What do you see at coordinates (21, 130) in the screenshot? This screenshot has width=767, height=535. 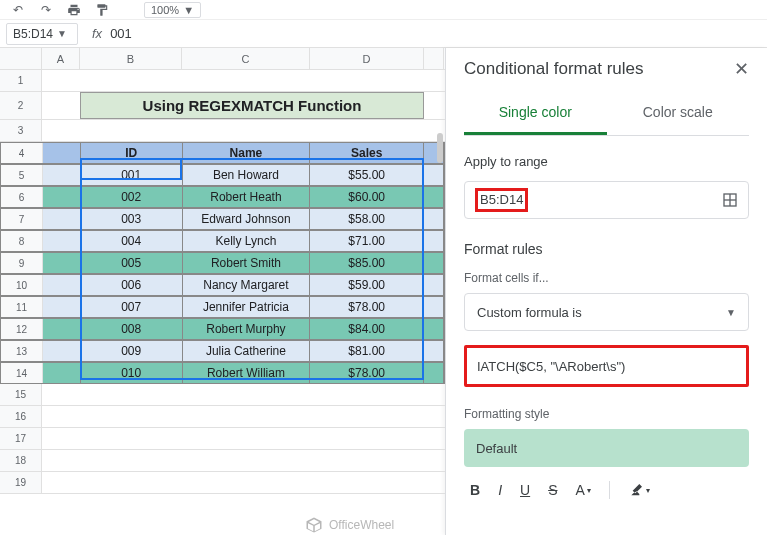 I see `row-header: 3` at bounding box center [21, 130].